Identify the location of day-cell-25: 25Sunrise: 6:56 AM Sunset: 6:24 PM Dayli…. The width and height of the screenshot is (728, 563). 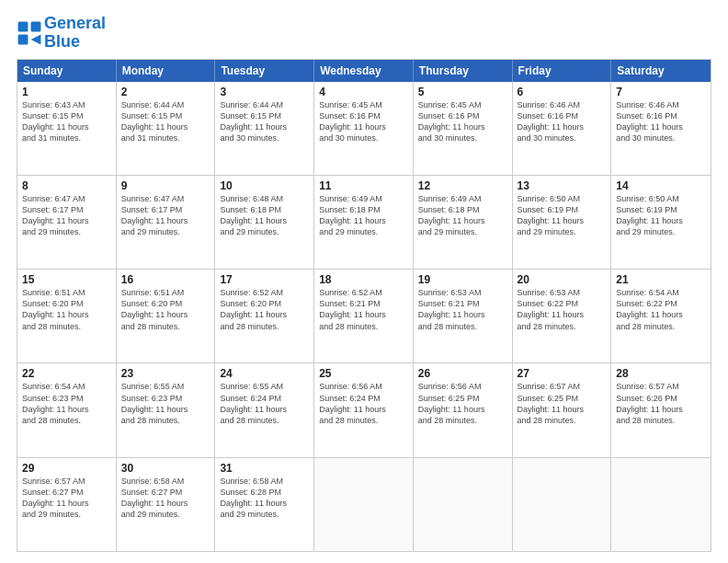
(364, 410).